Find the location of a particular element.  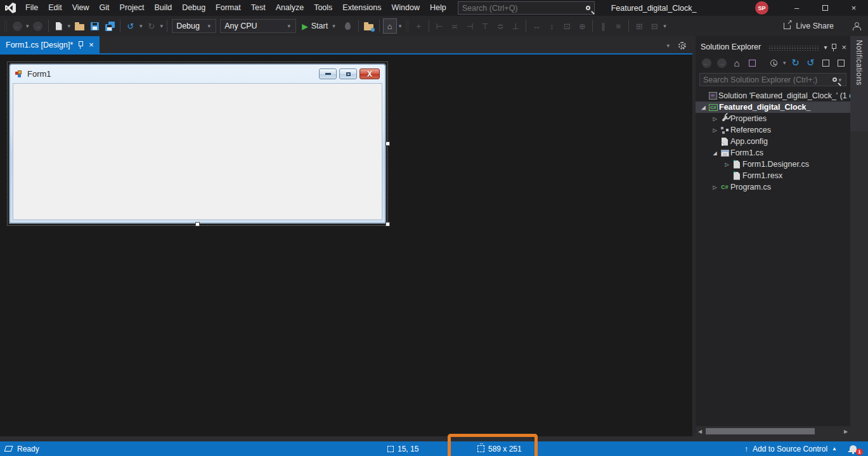

quick-search-input is located at coordinates (524, 8).